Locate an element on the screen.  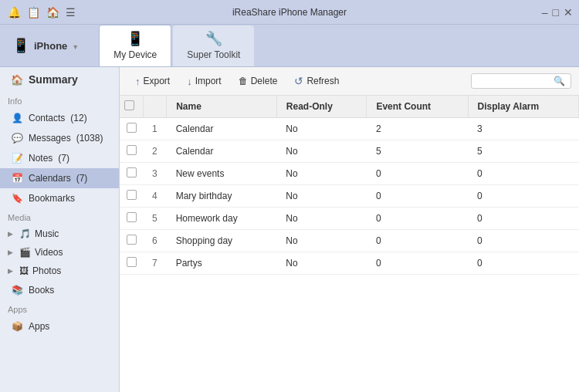
row-num: 1 is located at coordinates (154, 130).